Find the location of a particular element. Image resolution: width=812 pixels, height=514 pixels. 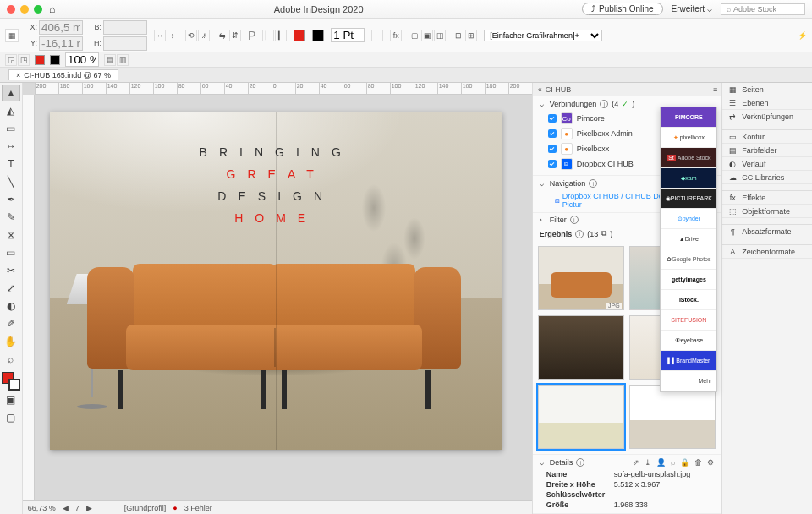

panel-tab-effekte: fxEffekte is located at coordinates (767, 198).